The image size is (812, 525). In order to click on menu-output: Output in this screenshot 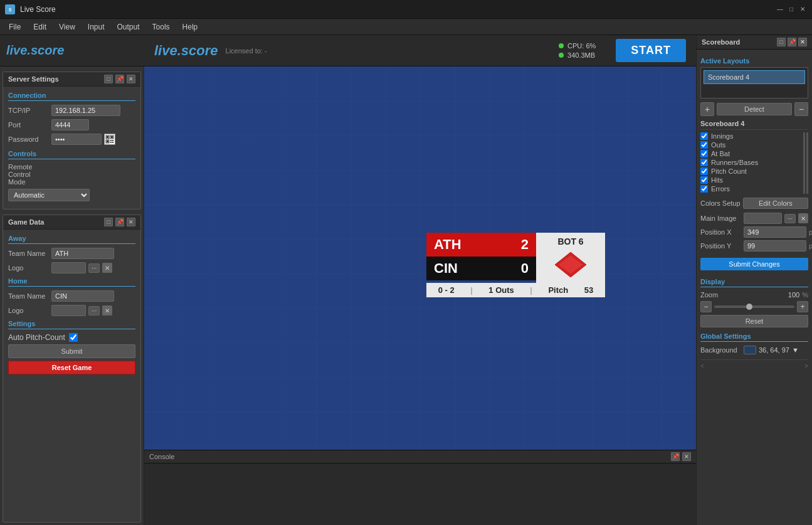, I will do `click(129, 27)`.